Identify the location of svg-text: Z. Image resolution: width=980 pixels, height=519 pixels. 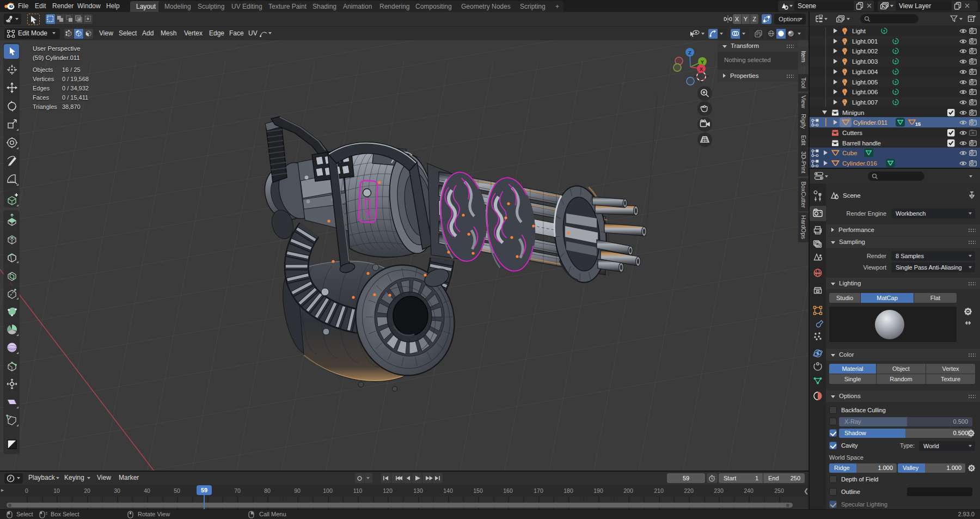
(690, 52).